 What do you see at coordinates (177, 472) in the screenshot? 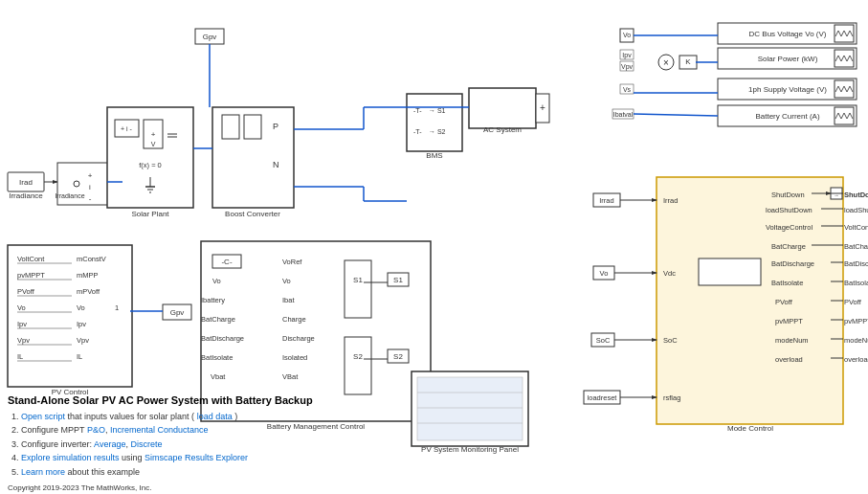
I see `step-5: Learn more about this example` at bounding box center [177, 472].